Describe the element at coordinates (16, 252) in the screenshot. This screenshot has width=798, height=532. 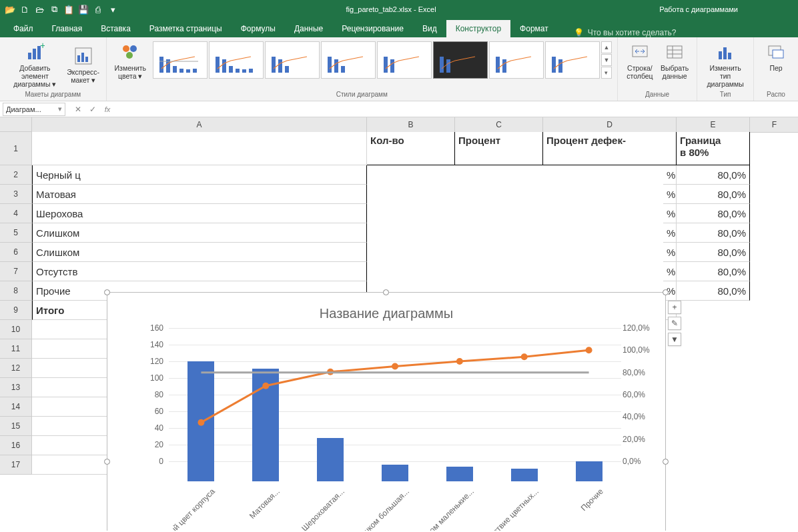
I see `row-header-6: 6` at that location.